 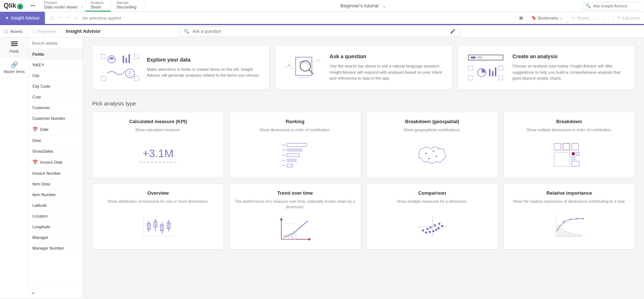 I want to click on search-assets-input, so click(x=56, y=43).